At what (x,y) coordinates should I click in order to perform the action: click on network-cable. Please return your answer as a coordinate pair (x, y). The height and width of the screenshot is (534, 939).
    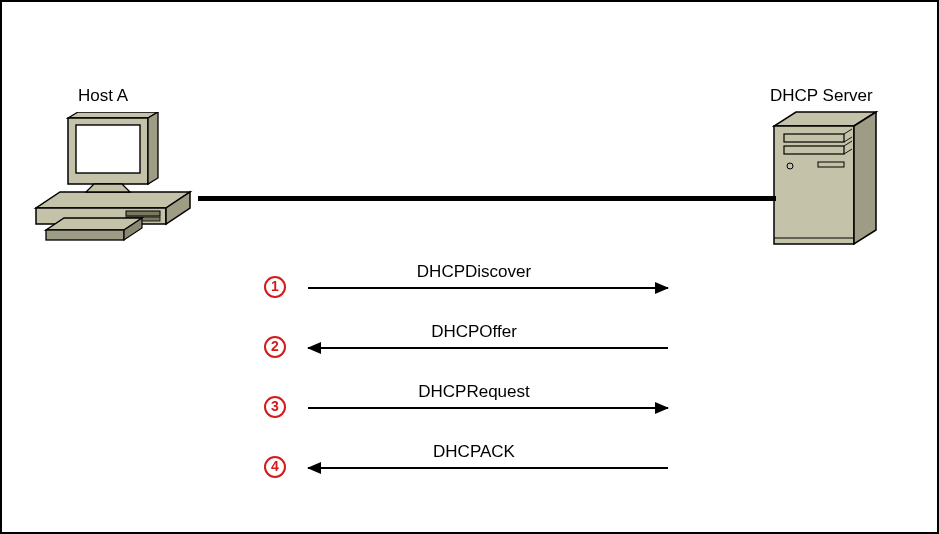
    Looking at the image, I should click on (487, 198).